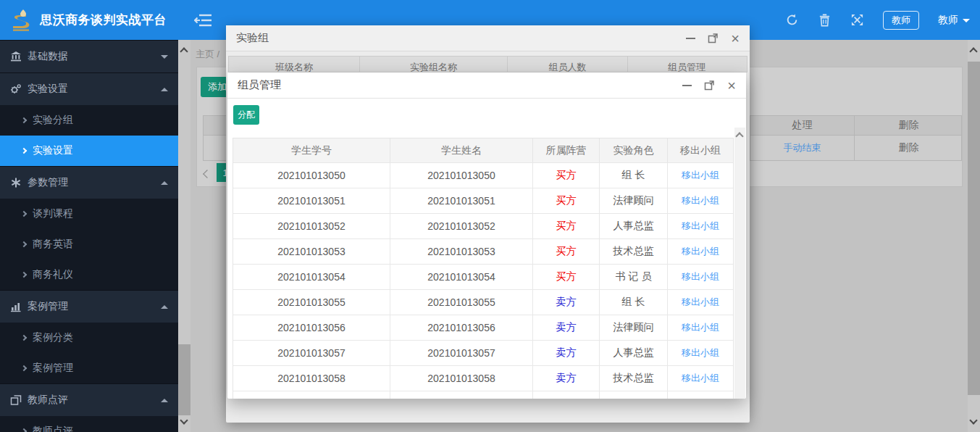  I want to click on student-name-cell: 202101013057, so click(462, 353).